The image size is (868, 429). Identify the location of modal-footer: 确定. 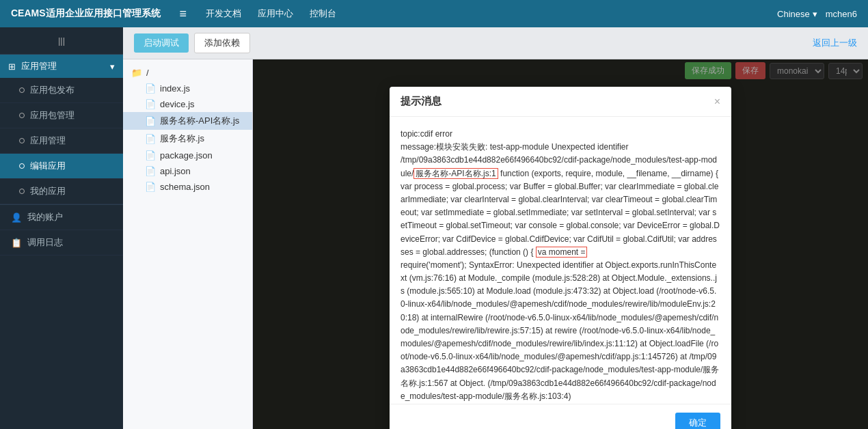
(560, 417).